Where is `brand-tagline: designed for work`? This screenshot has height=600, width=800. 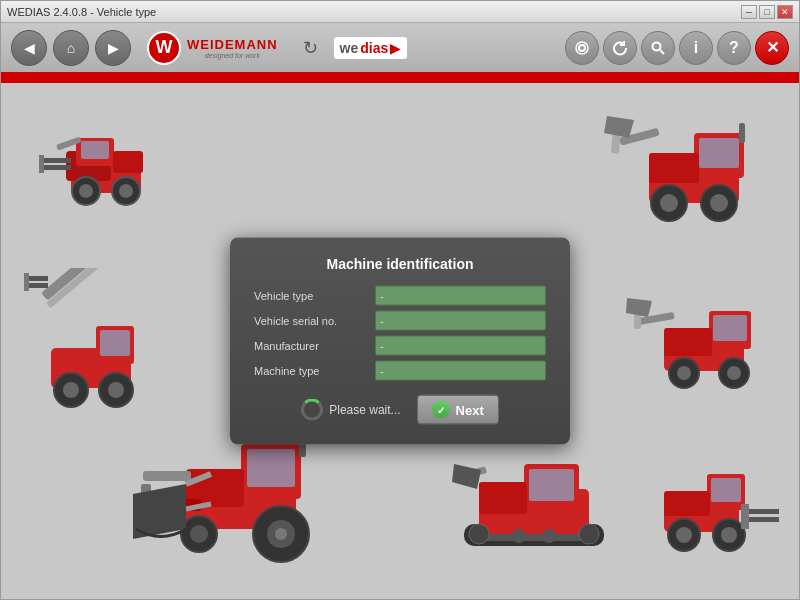
brand-tagline: designed for work is located at coordinates (232, 56).